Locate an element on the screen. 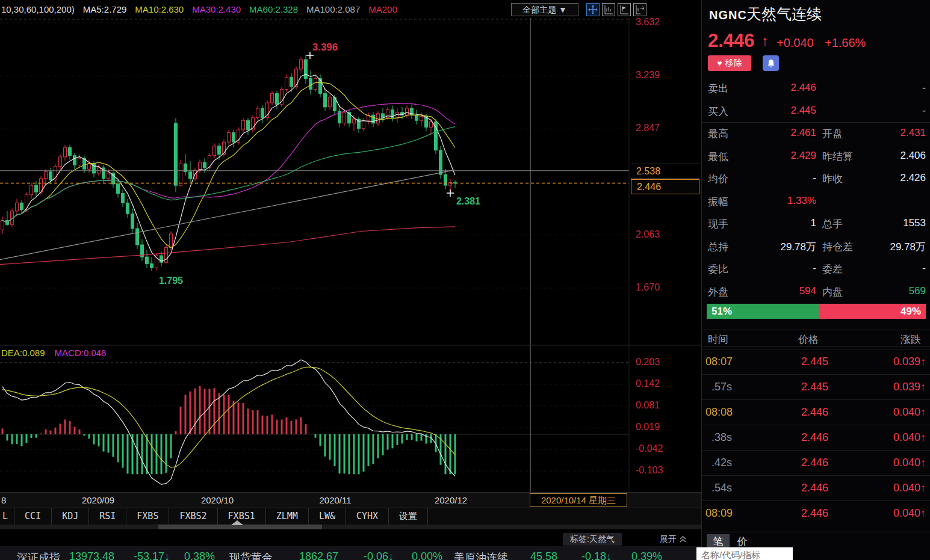 This screenshot has height=560, width=930. ticker-percent: 0.39% is located at coordinates (646, 555).